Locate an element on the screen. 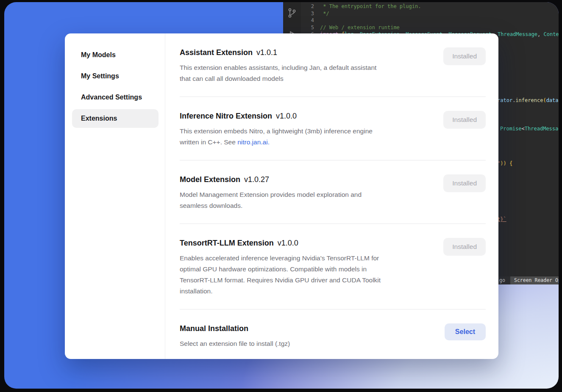 Image resolution: width=562 pixels, height=392 pixels. code-token: */ is located at coordinates (325, 14).